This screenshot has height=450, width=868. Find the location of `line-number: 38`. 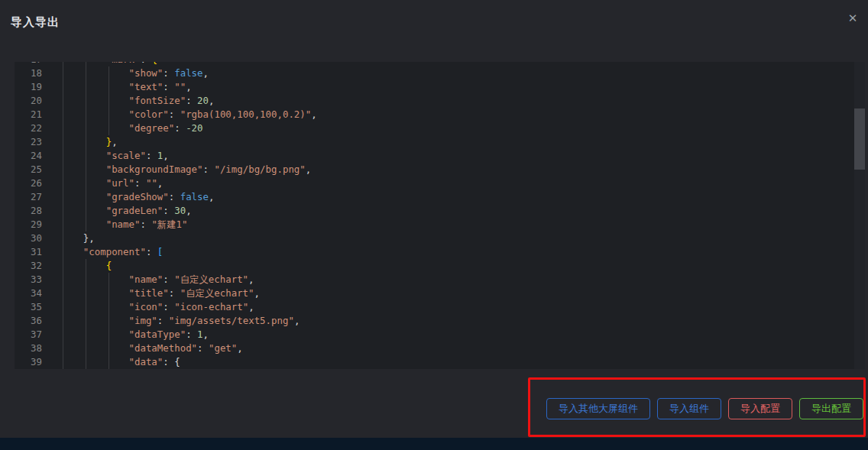

line-number: 38 is located at coordinates (32, 348).